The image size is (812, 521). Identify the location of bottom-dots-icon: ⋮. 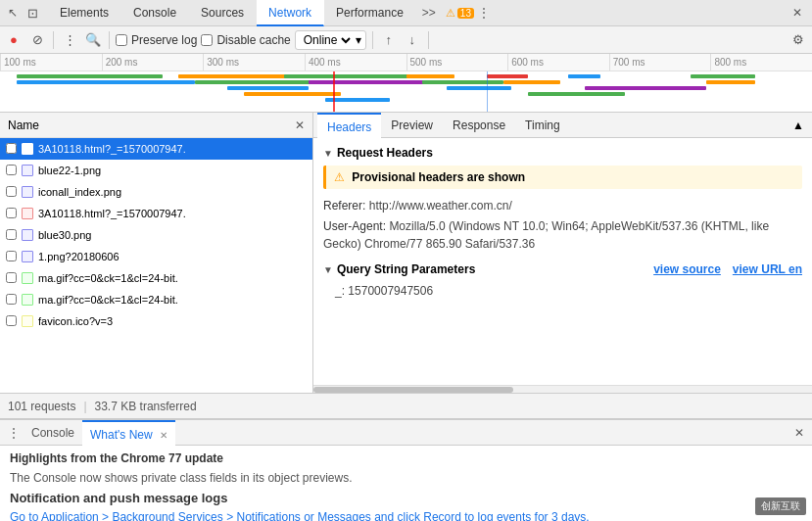
(14, 433).